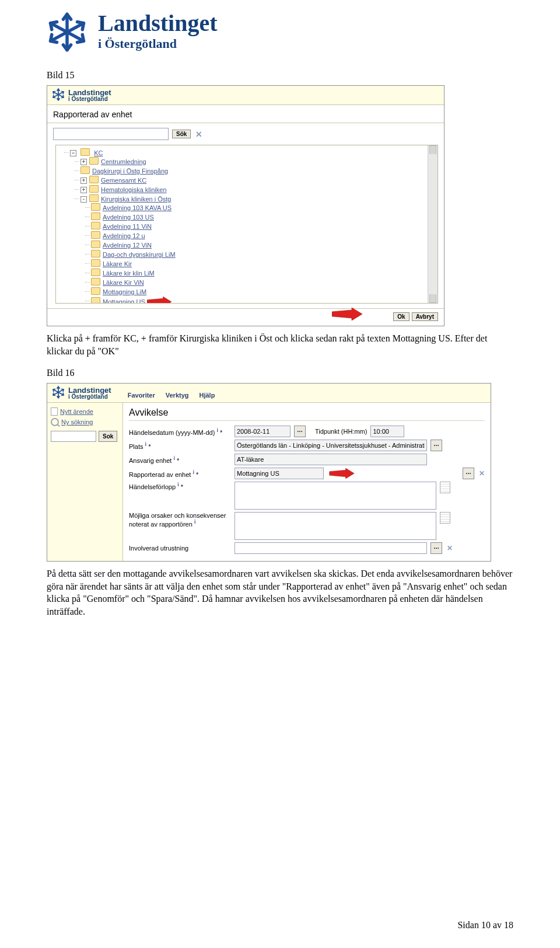  I want to click on tree-node: Avdelning 103 US, so click(128, 217).